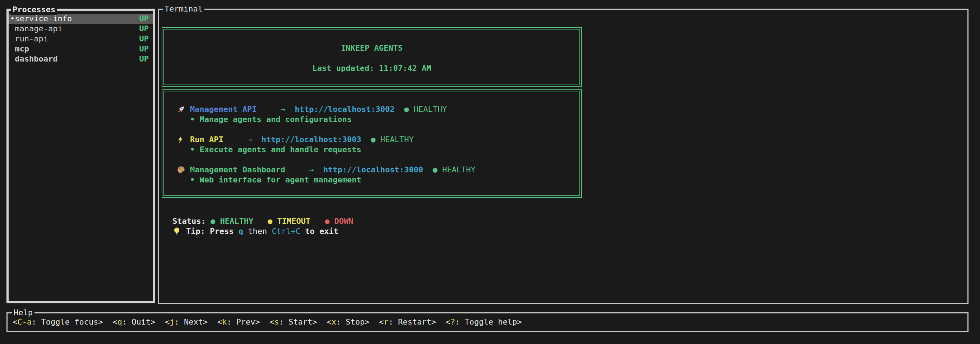 This screenshot has width=980, height=344. What do you see at coordinates (344, 221) in the screenshot?
I see `legend-label-down: DOWN` at bounding box center [344, 221].